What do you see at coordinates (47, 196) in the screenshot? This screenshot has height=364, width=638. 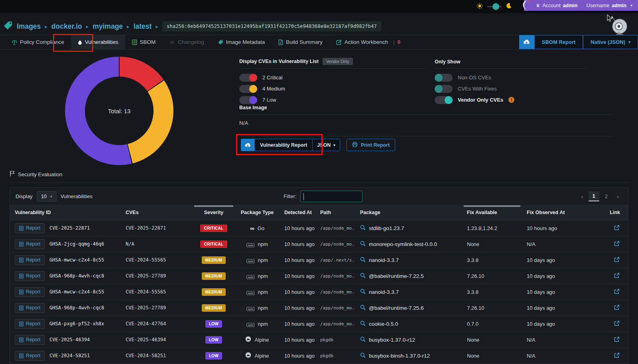 I see `page-size-select: 10 ▾` at bounding box center [47, 196].